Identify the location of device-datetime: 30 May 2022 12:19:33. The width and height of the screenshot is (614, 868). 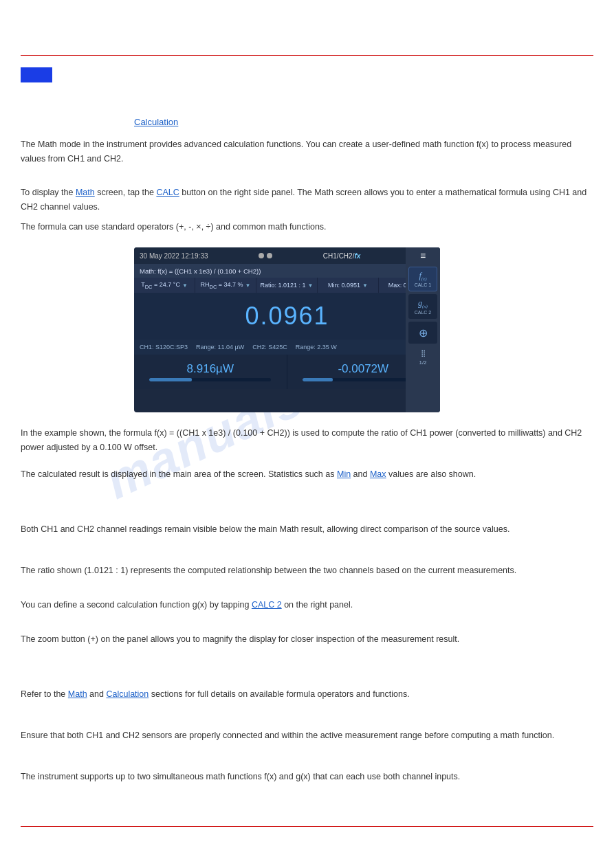
(174, 256).